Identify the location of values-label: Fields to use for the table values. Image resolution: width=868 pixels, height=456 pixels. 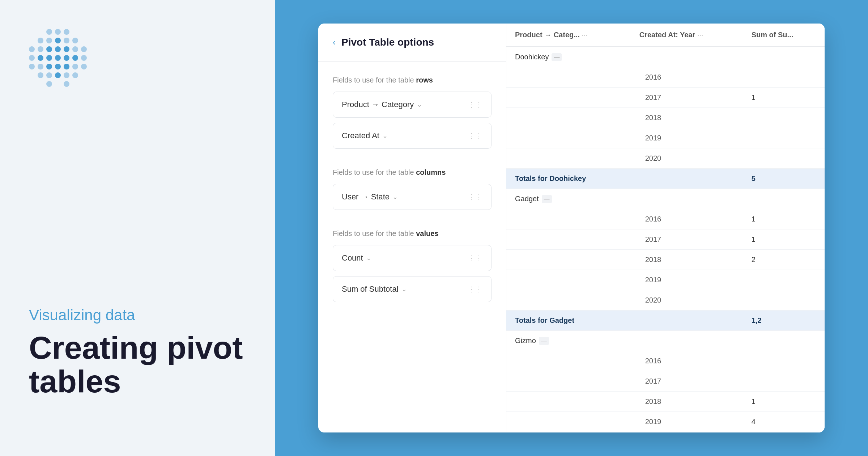
(412, 234).